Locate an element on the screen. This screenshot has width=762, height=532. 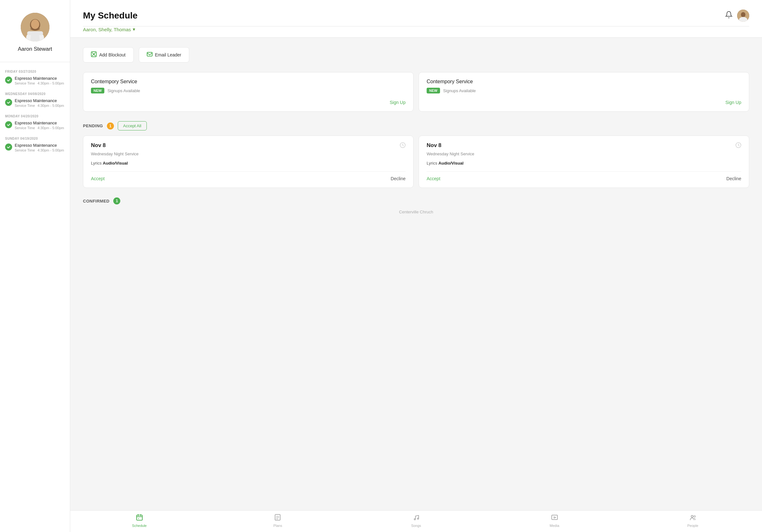
media-nav-label: Media is located at coordinates (555, 526).